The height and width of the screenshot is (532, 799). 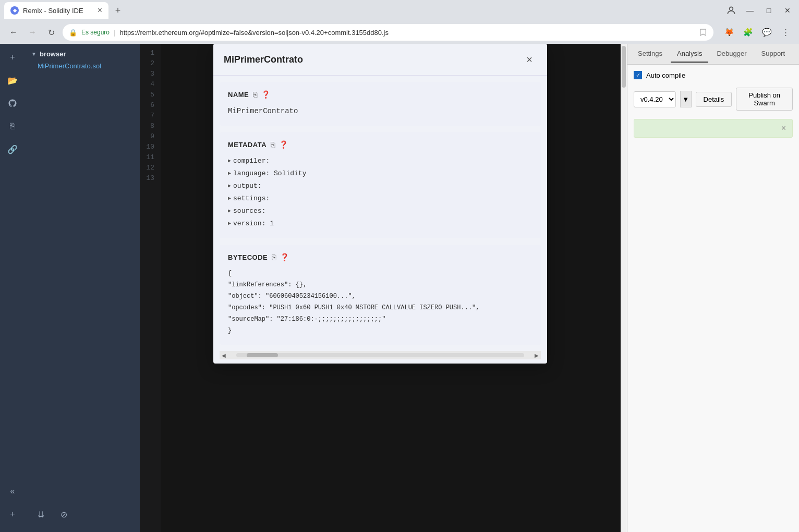 I want to click on refresh-btn: ↻, so click(x=51, y=32).